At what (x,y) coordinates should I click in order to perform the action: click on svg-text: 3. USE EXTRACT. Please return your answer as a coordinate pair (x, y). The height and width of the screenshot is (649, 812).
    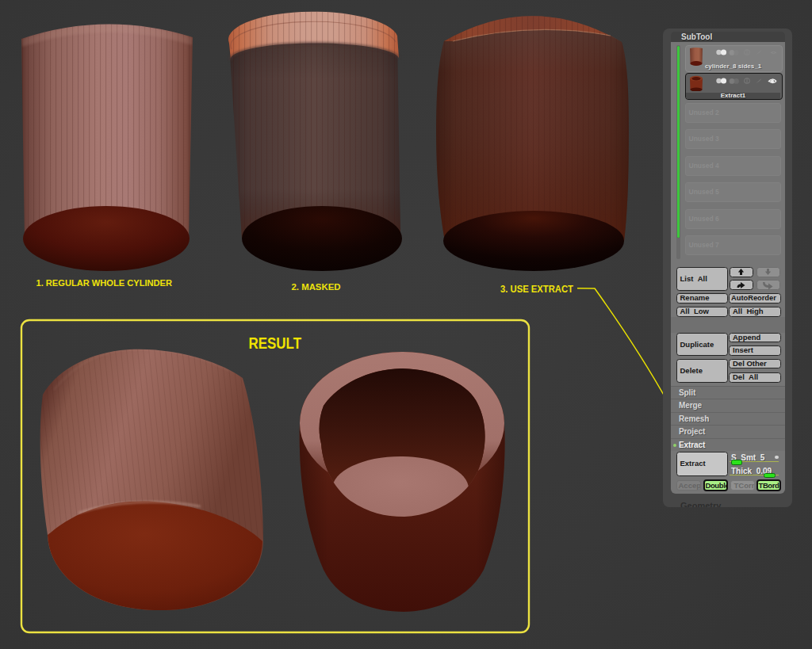
    Looking at the image, I should click on (537, 289).